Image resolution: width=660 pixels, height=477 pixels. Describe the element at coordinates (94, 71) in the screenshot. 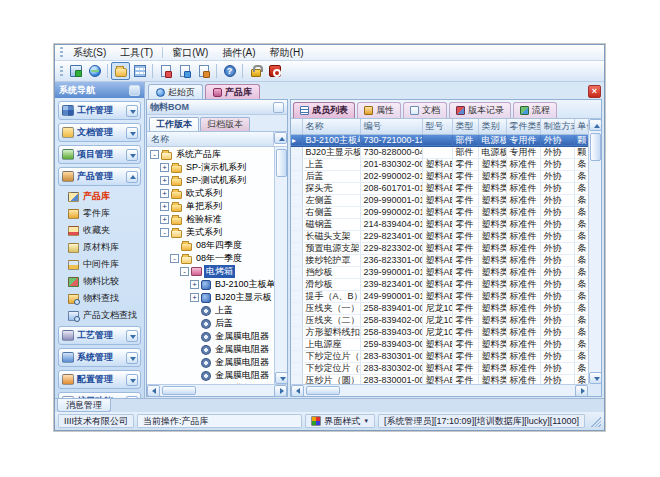

I see `globe-icon` at that location.